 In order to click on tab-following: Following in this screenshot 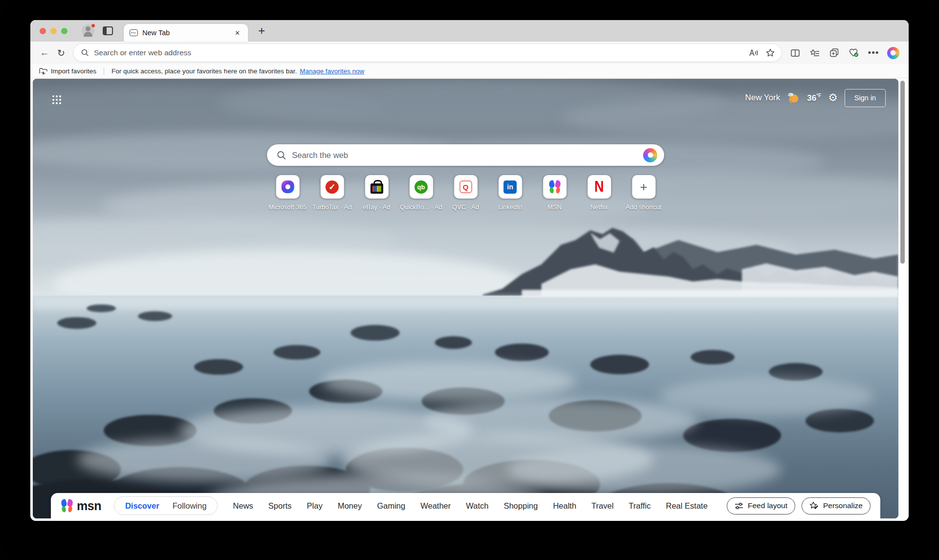, I will do `click(190, 506)`.